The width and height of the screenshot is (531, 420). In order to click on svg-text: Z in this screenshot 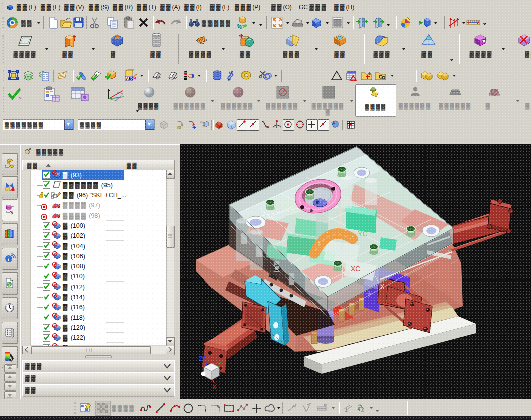, I will do `click(201, 358)`.